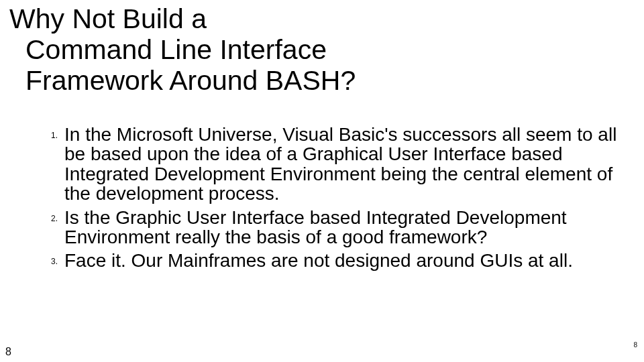  I want to click on page-number-right: 8, so click(635, 345).